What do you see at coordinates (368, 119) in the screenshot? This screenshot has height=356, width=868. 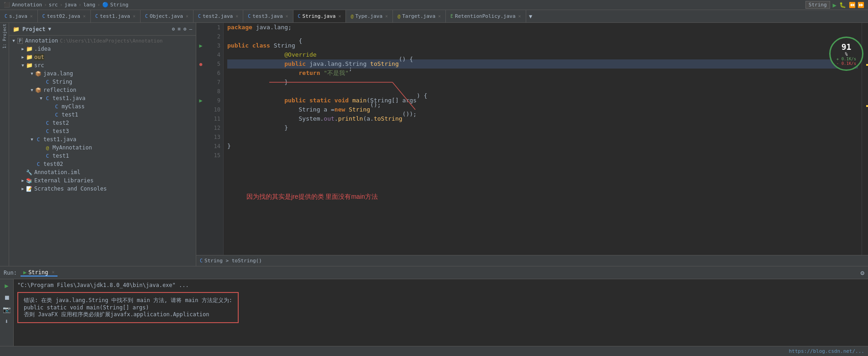 I see `var-a-11: a` at bounding box center [368, 119].